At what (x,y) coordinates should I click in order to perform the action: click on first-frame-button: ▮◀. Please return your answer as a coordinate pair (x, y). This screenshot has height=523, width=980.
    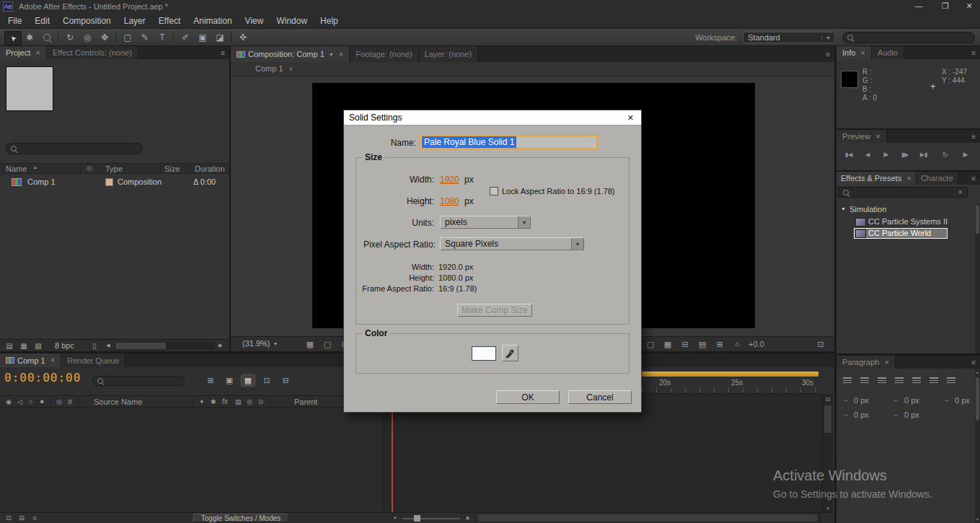
    Looking at the image, I should click on (849, 154).